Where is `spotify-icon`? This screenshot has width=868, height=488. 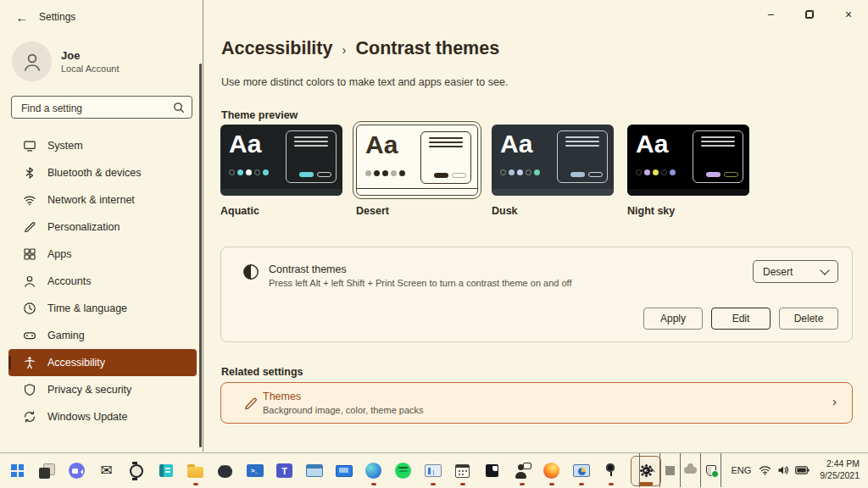 spotify-icon is located at coordinates (403, 471).